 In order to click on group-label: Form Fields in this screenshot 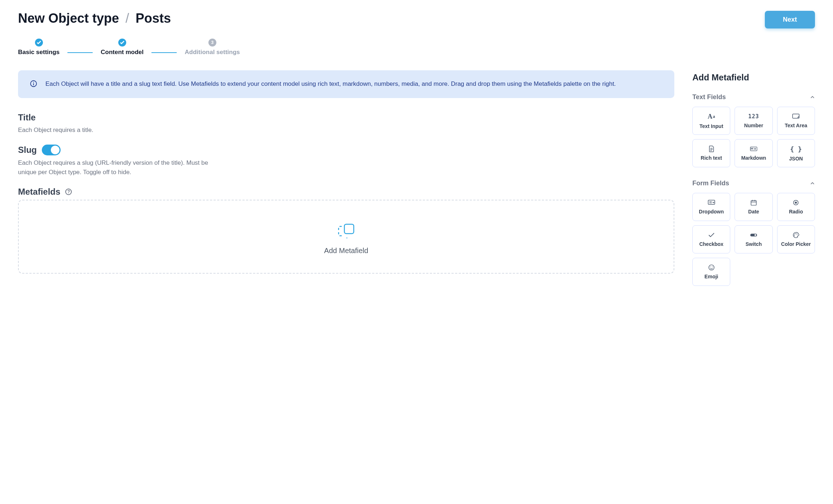, I will do `click(711, 183)`.